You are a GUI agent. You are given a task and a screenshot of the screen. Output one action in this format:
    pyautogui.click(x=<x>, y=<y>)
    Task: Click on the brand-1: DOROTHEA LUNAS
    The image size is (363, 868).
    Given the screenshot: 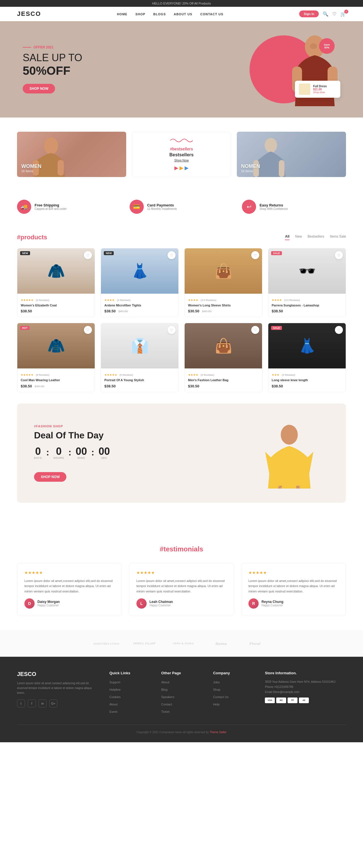 What is the action you would take?
    pyautogui.click(x=106, y=644)
    